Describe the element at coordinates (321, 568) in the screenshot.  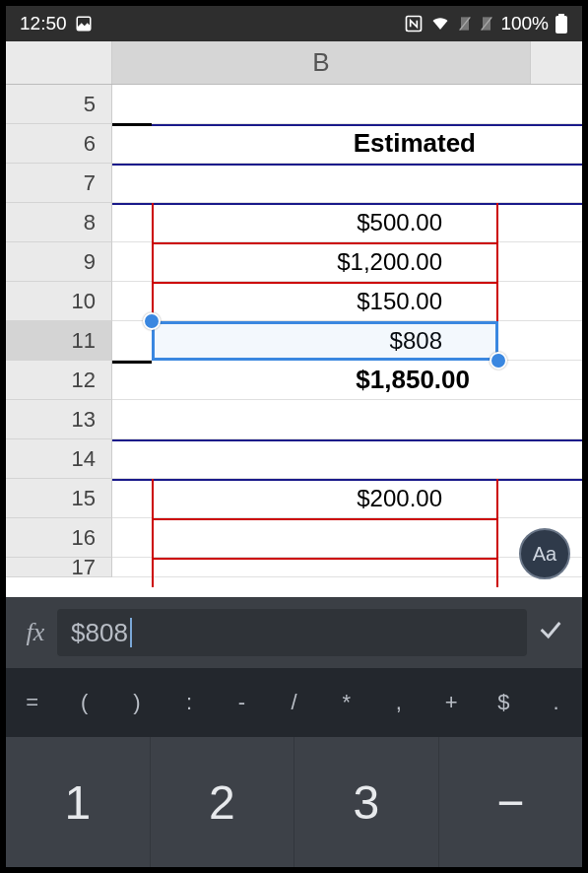
I see `cell-b17` at that location.